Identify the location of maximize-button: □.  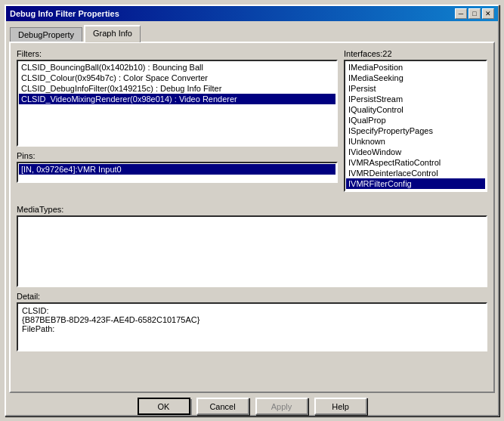
(475, 14).